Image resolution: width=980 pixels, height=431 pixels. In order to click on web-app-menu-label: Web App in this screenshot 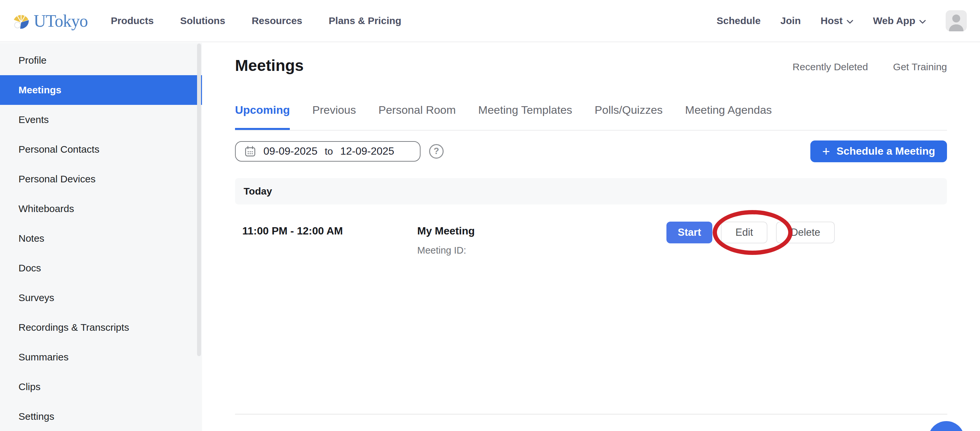, I will do `click(894, 21)`.